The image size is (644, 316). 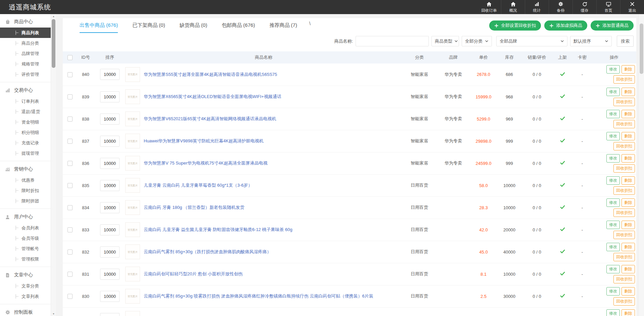 I want to click on sidebar-item: 资金明细, so click(x=26, y=122).